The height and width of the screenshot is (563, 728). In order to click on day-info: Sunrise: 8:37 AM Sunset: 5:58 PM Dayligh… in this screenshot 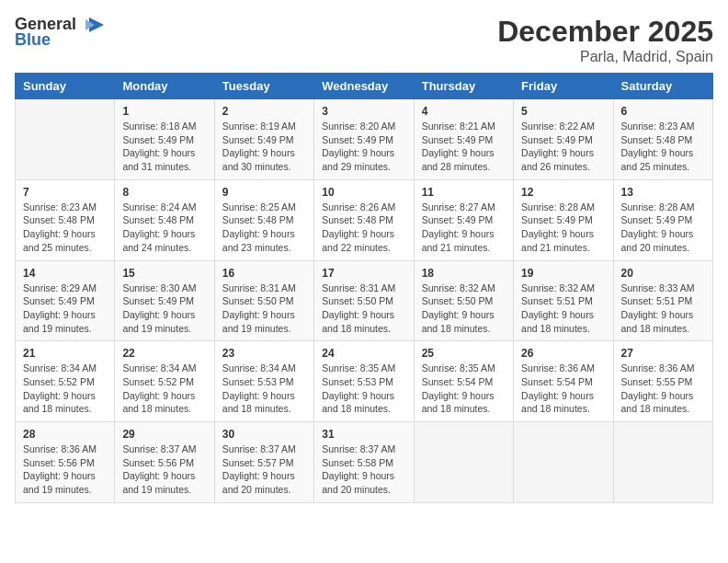, I will do `click(364, 469)`.